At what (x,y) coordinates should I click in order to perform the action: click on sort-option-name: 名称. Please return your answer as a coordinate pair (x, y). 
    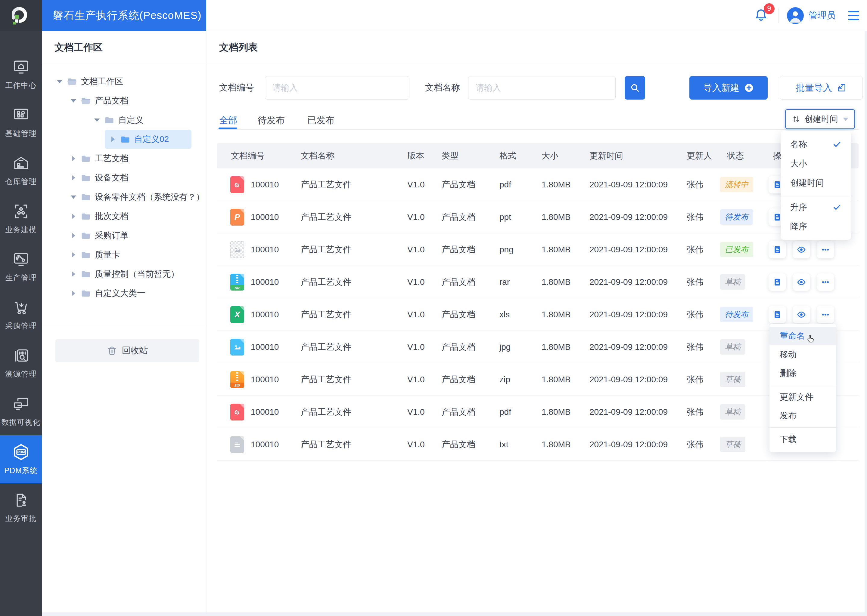
    Looking at the image, I should click on (816, 144).